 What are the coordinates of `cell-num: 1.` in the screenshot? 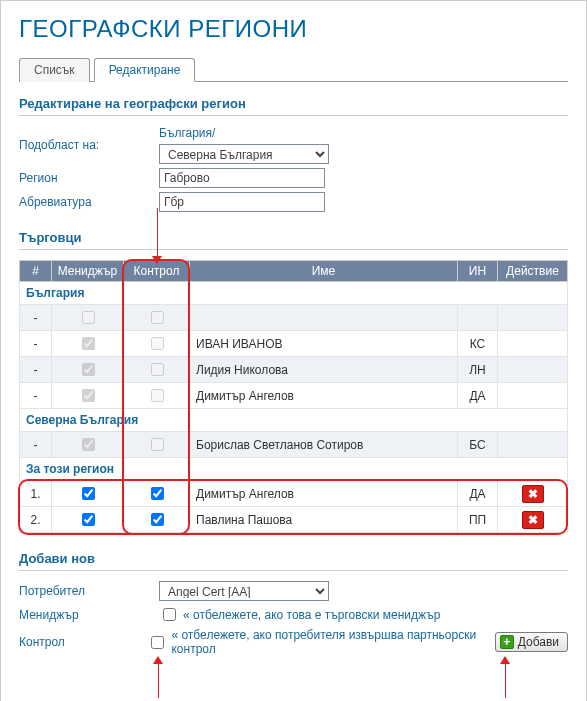 It's located at (36, 494).